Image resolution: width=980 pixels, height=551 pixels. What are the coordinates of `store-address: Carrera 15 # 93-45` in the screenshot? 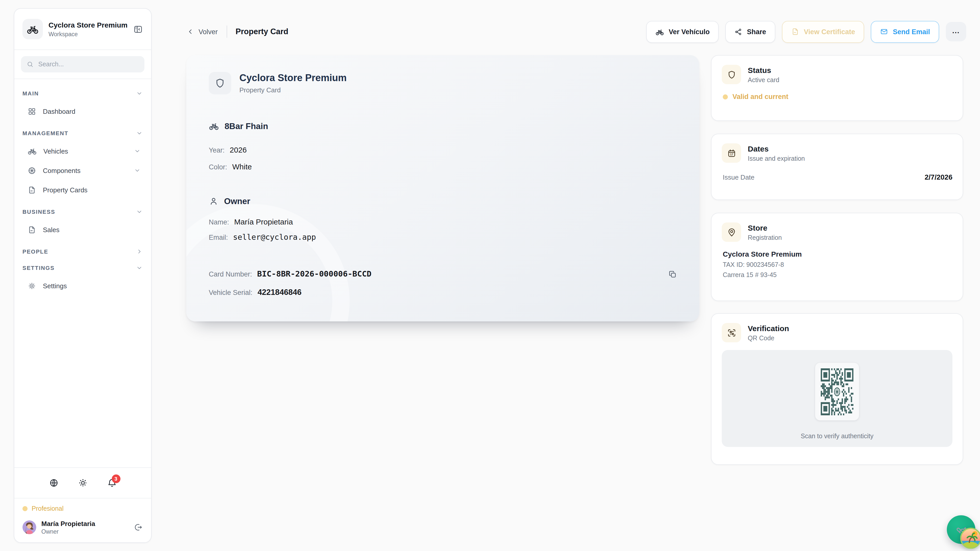 It's located at (837, 275).